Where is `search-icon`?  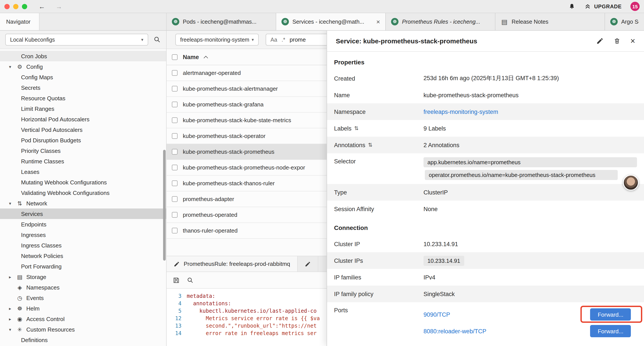
search-icon is located at coordinates (190, 280).